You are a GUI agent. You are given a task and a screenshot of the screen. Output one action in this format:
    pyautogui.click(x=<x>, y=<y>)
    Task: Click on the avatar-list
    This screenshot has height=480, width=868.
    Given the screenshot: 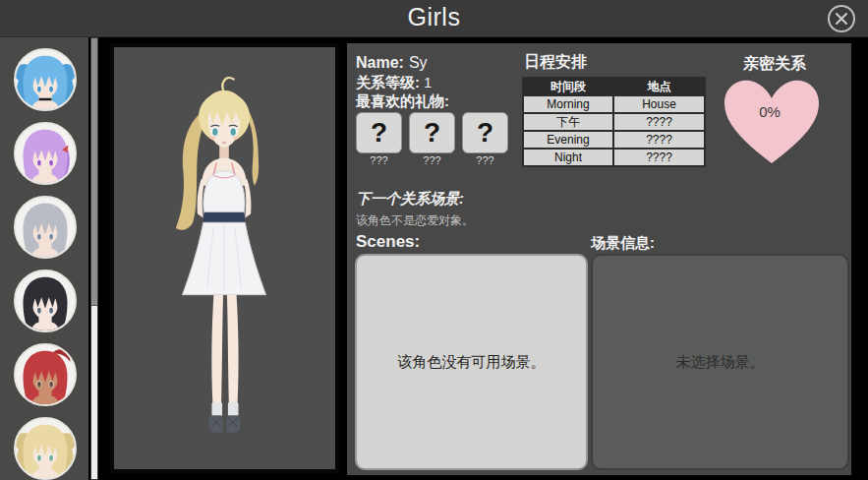 What is the action you would take?
    pyautogui.click(x=44, y=259)
    